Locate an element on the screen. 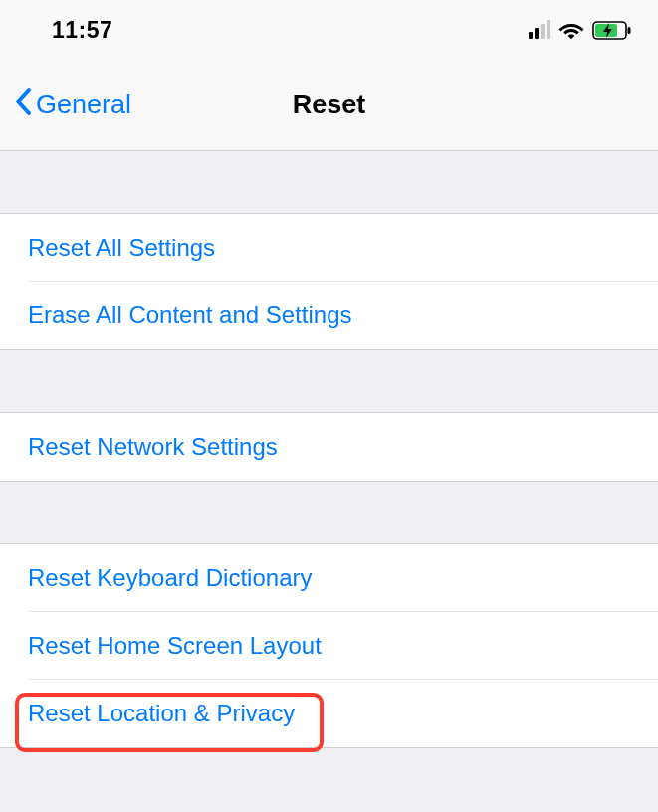  status-time: 11:57 is located at coordinates (82, 30).